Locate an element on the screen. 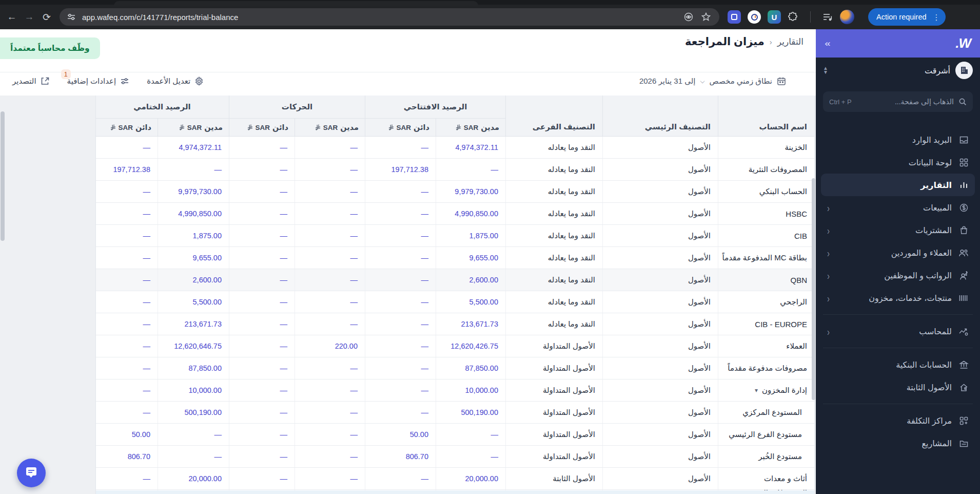  table-row: الراجحيالأصولالنقد وما يعادله5,500.00———… is located at coordinates (455, 302).